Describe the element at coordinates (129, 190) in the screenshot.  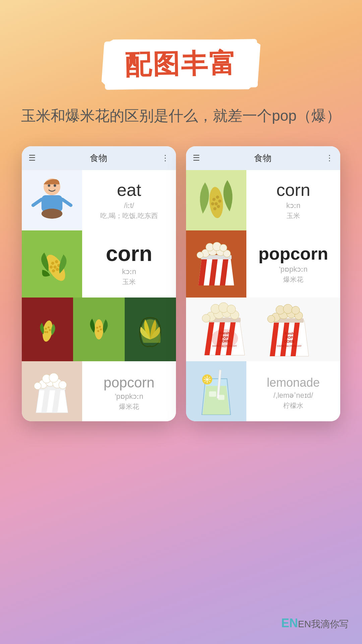
I see `eat-word: eat` at that location.